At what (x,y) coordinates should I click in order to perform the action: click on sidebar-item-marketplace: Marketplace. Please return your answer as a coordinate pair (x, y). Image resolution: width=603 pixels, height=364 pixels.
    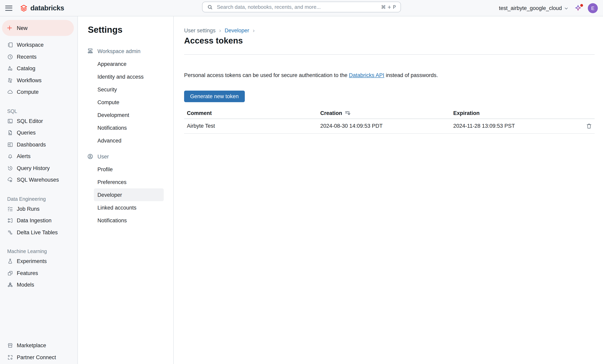
    Looking at the image, I should click on (39, 345).